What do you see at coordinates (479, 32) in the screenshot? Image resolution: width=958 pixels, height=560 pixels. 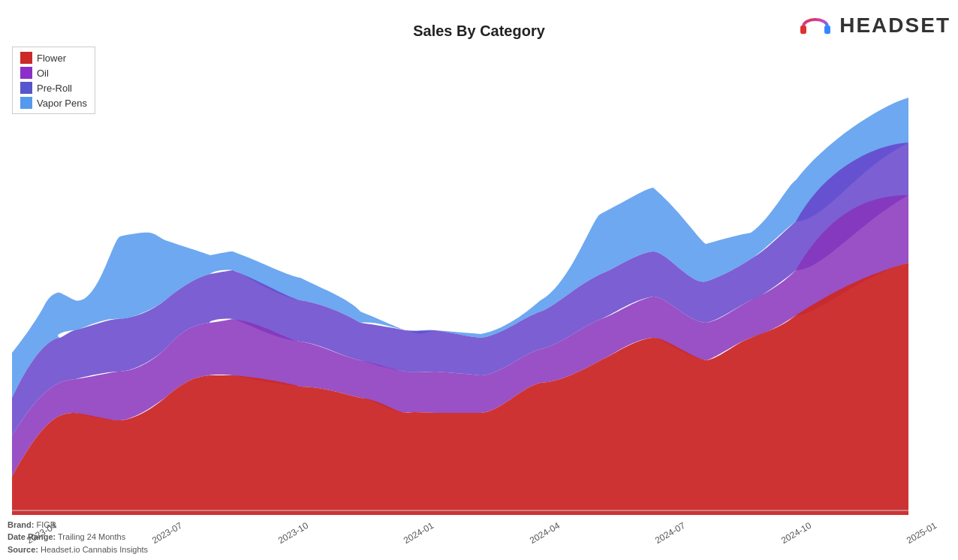 I see `chart-title: Sales By Category` at bounding box center [479, 32].